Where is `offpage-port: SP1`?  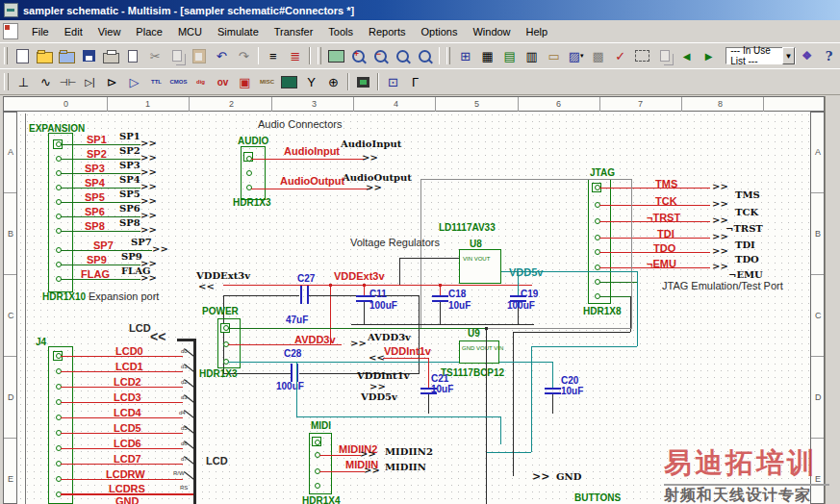 offpage-port: SP1 is located at coordinates (130, 137).